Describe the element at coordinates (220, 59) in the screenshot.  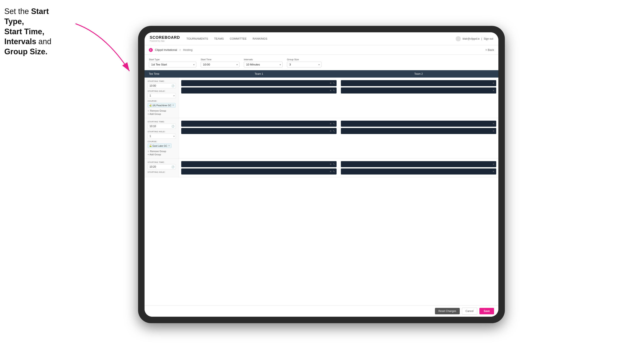
I see `start-time-label: Start Time` at that location.